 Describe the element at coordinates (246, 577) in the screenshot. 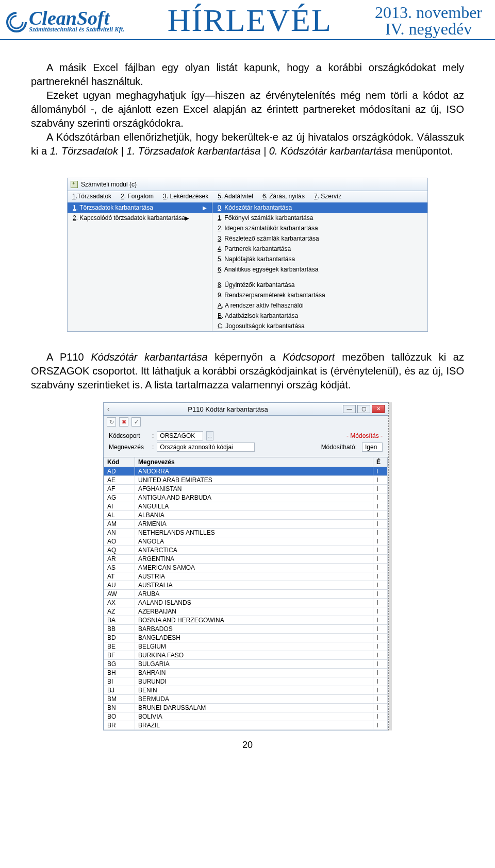

I see `table-row: ATAUSTRIAI` at that location.